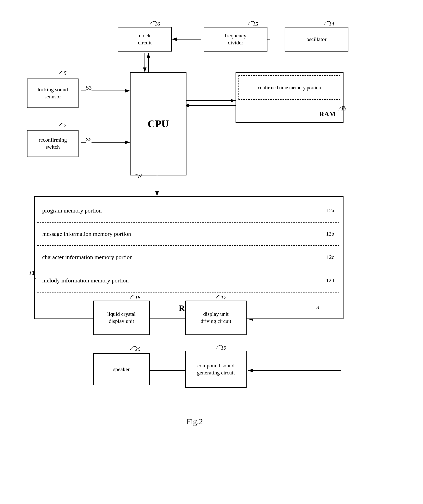  Describe the element at coordinates (216, 318) in the screenshot. I see `display-driving-label: display unit driving circuit` at that location.